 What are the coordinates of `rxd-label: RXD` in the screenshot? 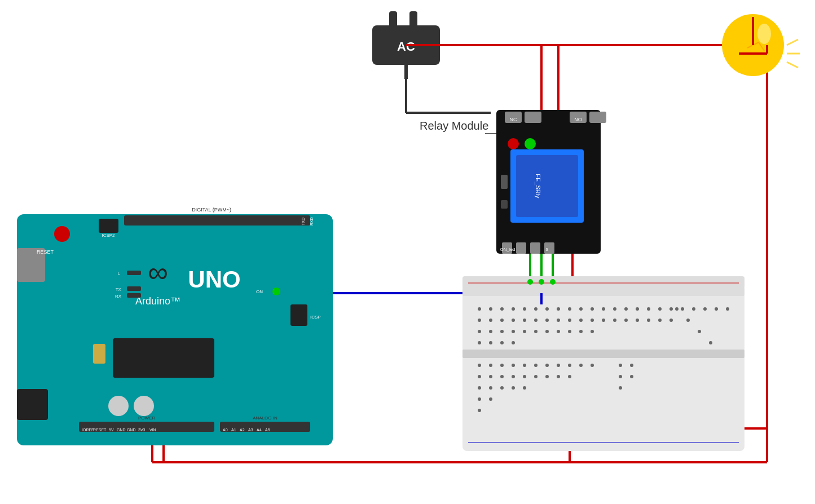 It's located at (311, 221).